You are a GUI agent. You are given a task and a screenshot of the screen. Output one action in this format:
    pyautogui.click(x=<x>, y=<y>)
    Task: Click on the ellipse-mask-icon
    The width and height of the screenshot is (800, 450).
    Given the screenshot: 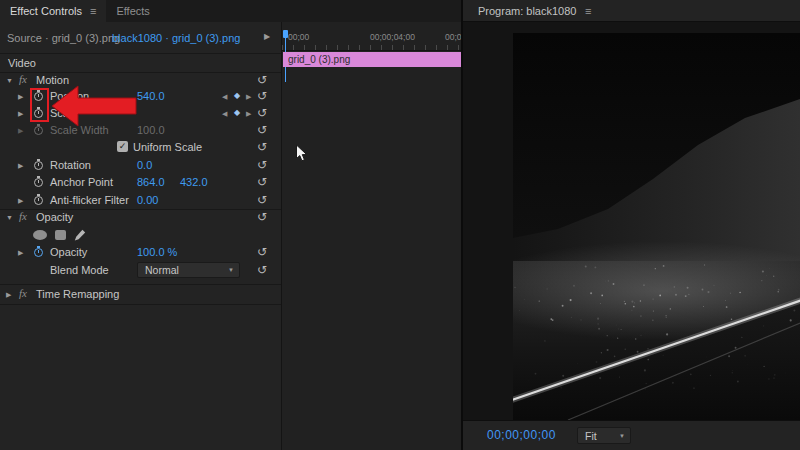 What is the action you would take?
    pyautogui.click(x=40, y=235)
    